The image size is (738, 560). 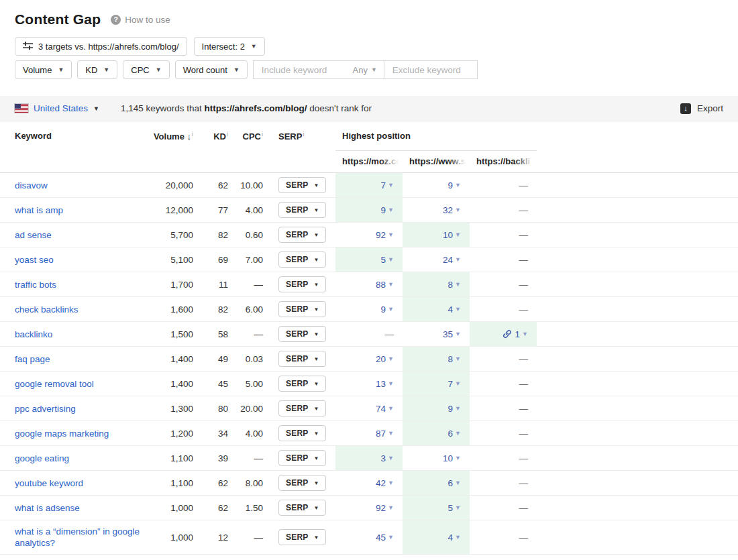 What do you see at coordinates (369, 408) in the screenshot?
I see `position-cell: 74▼` at bounding box center [369, 408].